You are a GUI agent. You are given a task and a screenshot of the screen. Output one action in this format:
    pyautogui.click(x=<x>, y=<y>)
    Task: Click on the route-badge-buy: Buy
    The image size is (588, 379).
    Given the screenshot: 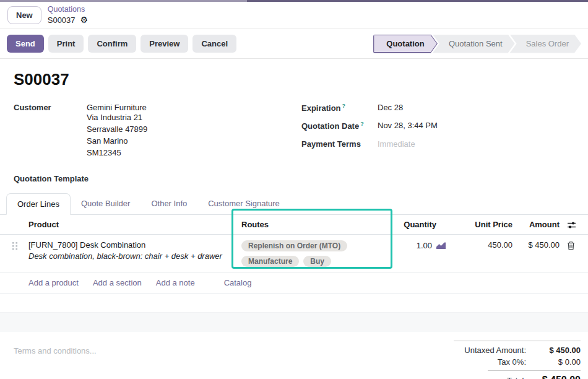 What is the action you would take?
    pyautogui.click(x=317, y=261)
    